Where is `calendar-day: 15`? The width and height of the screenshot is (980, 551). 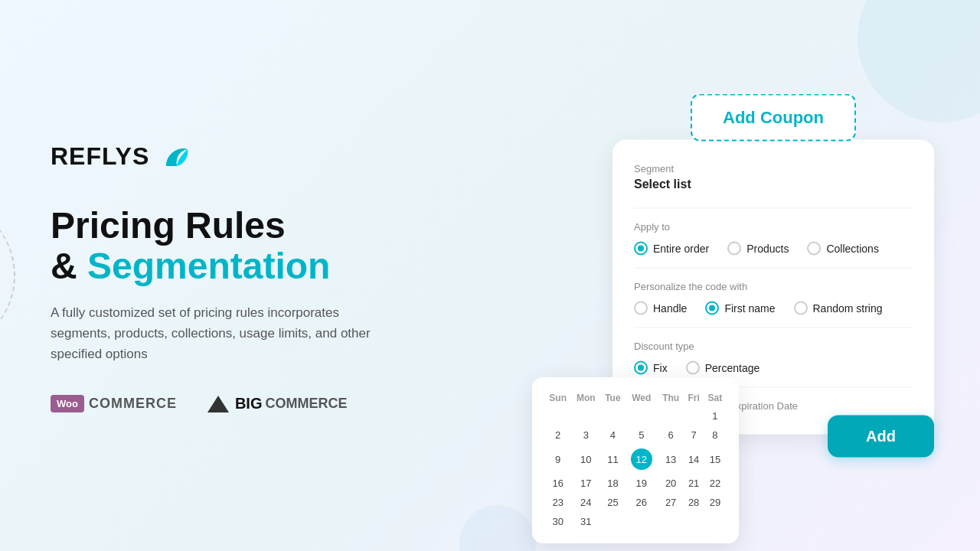 calendar-day: 15 is located at coordinates (715, 459).